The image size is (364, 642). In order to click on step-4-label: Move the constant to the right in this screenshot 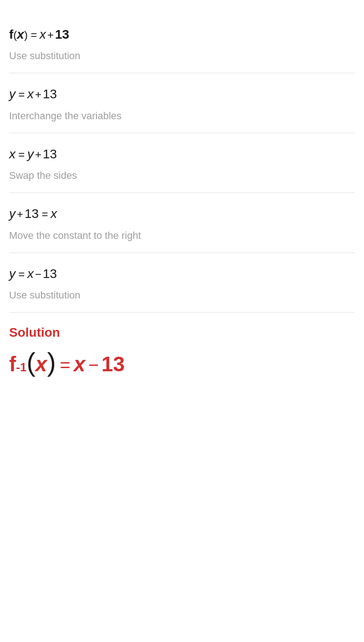, I will do `click(182, 236)`.